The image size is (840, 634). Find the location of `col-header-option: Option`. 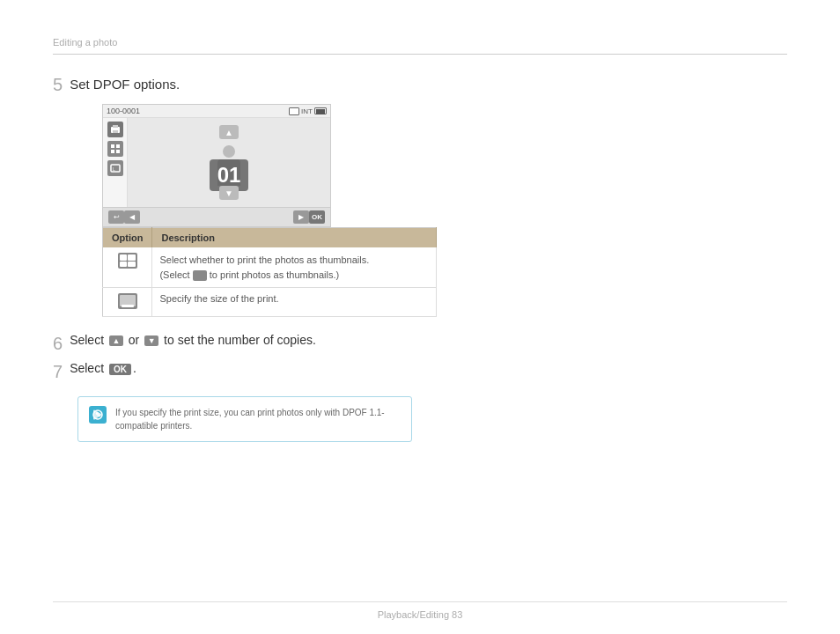

col-header-option: Option is located at coordinates (128, 238).